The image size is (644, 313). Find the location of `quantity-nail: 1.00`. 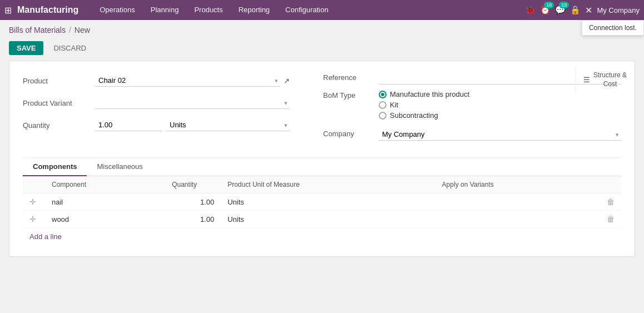

quantity-nail: 1.00 is located at coordinates (193, 202).